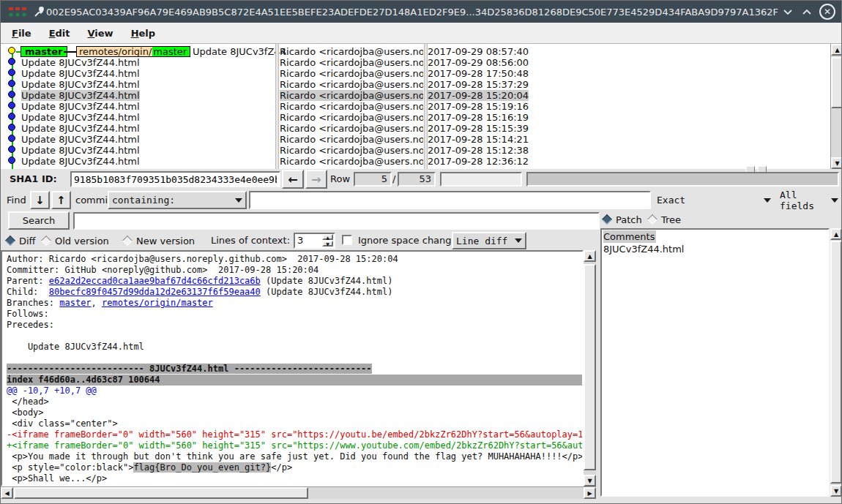  Describe the element at coordinates (22, 34) in the screenshot. I see `menu-file: File` at that location.